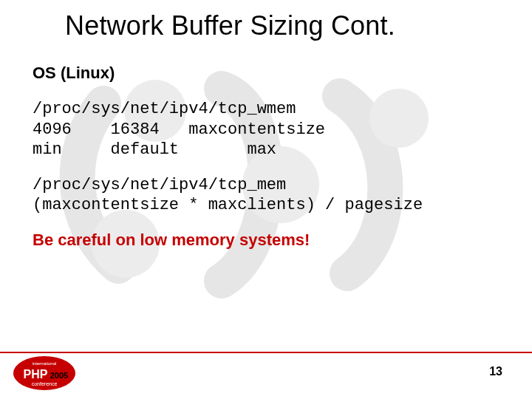 The image size is (532, 399). What do you see at coordinates (154, 149) in the screenshot?
I see `code-line: min default max` at bounding box center [154, 149].